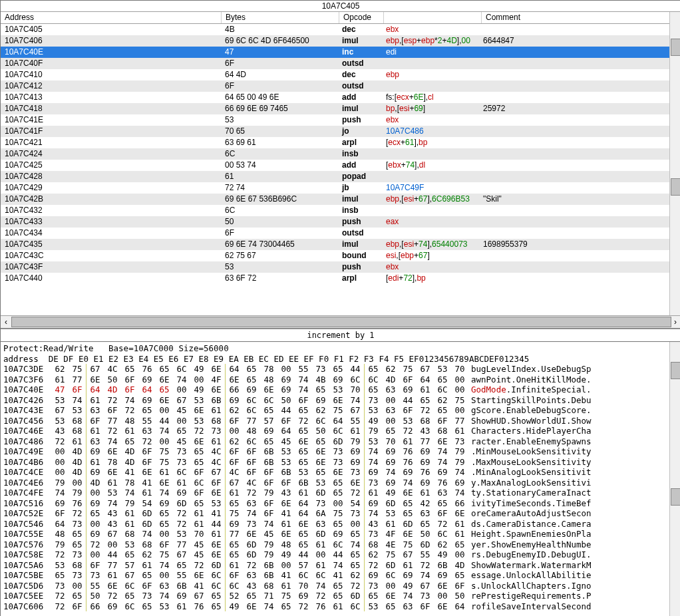 This screenshot has height=616, width=680. I want to click on hex-row: 10A7C54664730043616D65726144697374616E63…, so click(341, 524).